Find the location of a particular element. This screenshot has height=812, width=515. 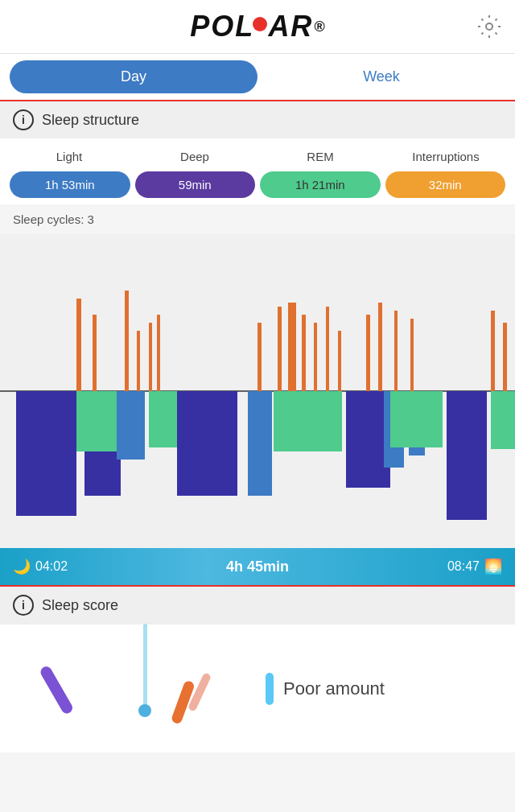

sleep-stats: Light Deep REM Interruptions 1h 53min 59… is located at coordinates (258, 171).